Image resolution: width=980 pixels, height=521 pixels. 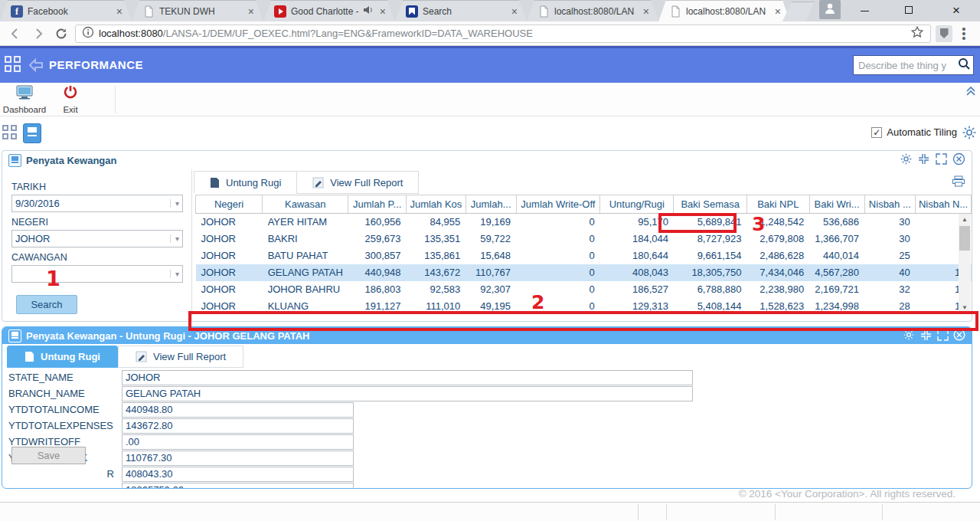 I want to click on col-header: Untung/Rugi, so click(x=637, y=205).